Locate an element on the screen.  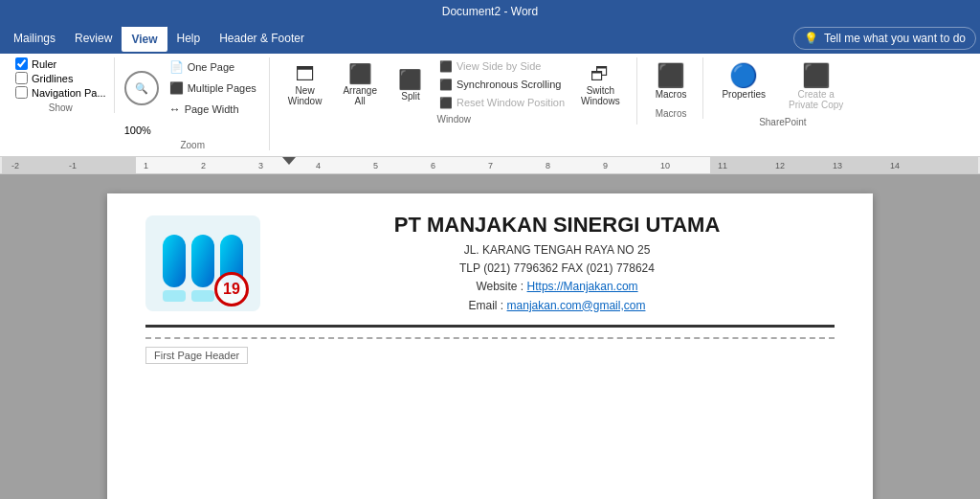
svg-text: 13 is located at coordinates (837, 166).